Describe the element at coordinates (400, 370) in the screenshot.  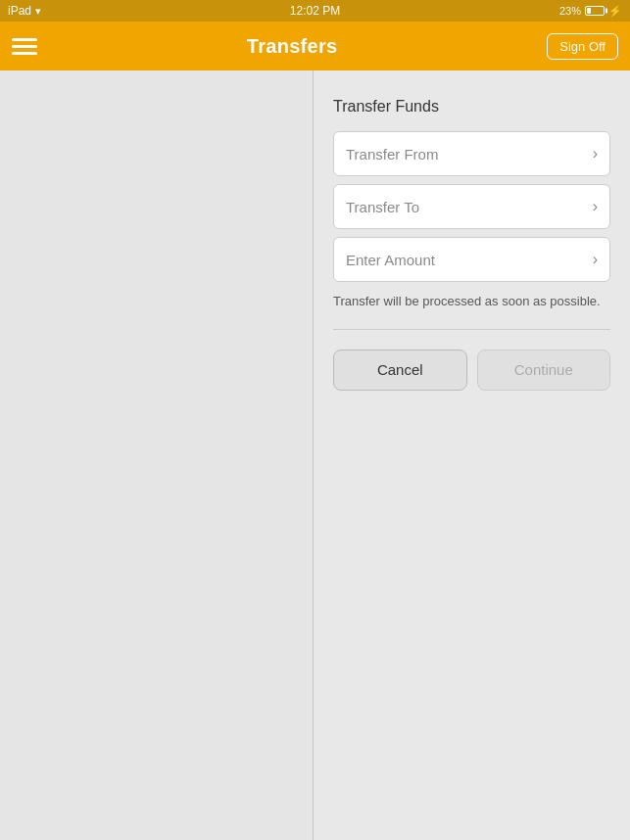
I see `cancel-button: Cancel` at that location.